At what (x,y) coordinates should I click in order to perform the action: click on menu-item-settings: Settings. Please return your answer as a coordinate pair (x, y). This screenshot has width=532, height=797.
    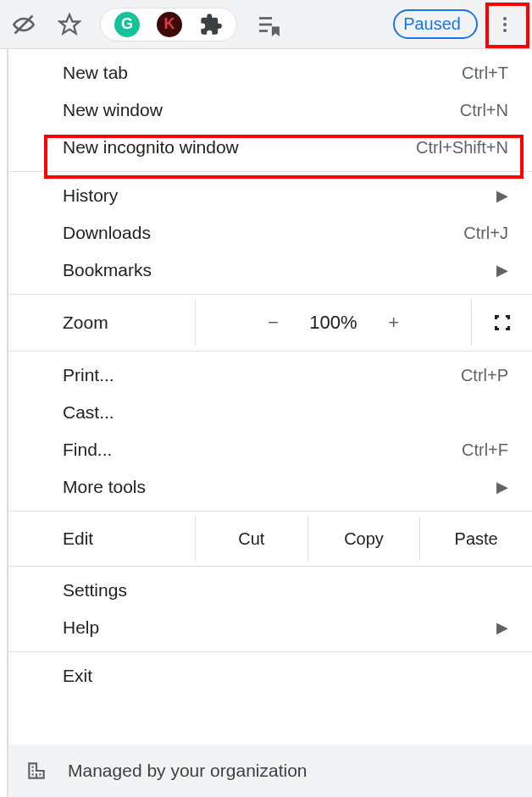
    Looking at the image, I should click on (270, 590).